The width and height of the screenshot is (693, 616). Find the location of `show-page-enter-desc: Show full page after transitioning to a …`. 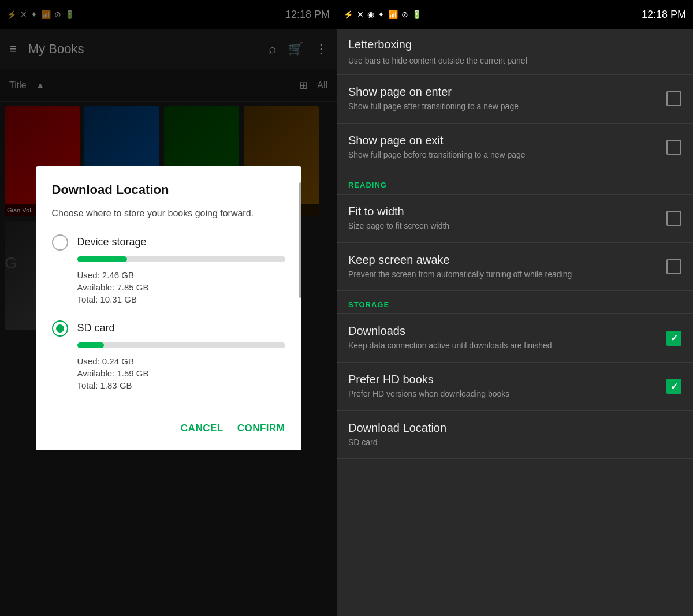

show-page-enter-desc: Show full page after transitioning to a … is located at coordinates (502, 107).